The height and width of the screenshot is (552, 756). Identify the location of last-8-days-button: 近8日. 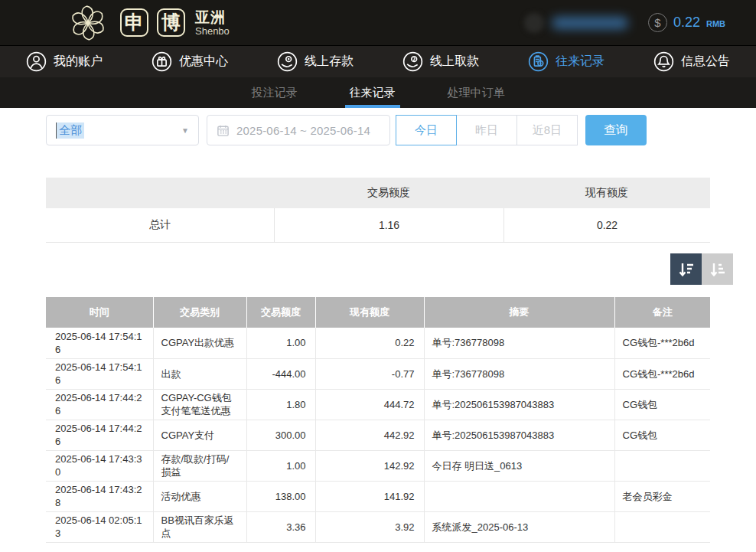
(547, 130).